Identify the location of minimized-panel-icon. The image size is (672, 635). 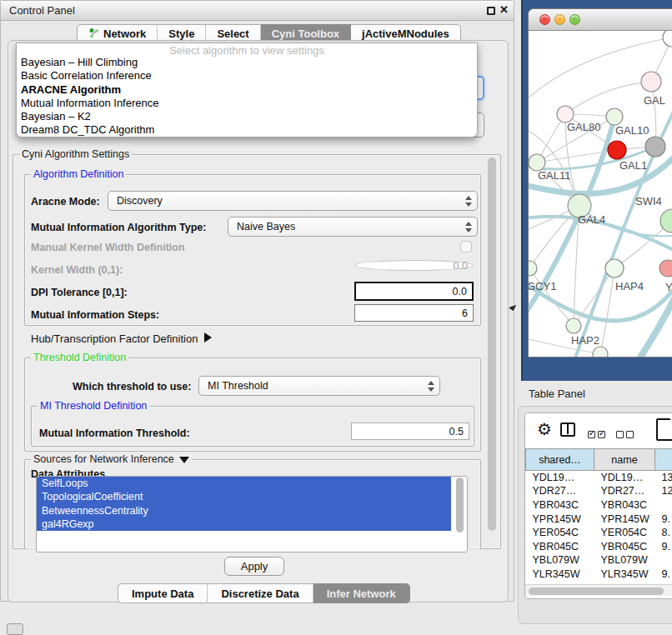
(15, 629).